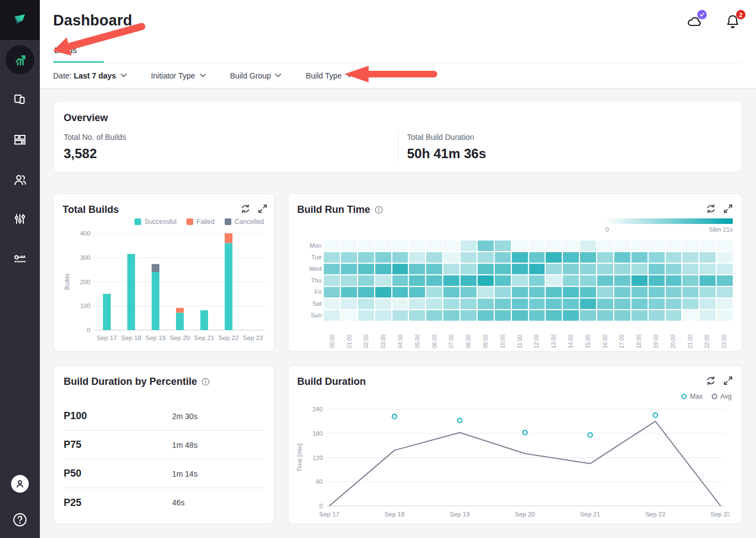 This screenshot has width=756, height=538. Describe the element at coordinates (20, 220) in the screenshot. I see `sidebar-item-settings` at that location.